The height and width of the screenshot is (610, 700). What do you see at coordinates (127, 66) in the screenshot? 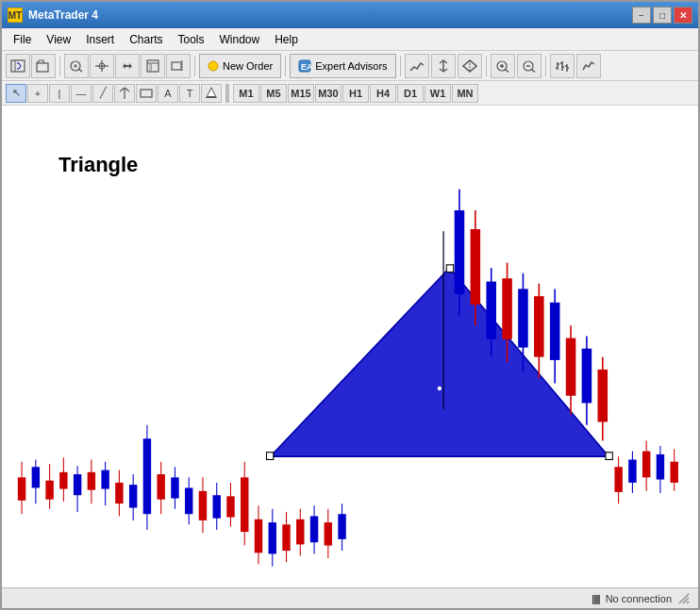
I see `nav-tools: ||` at bounding box center [127, 66].